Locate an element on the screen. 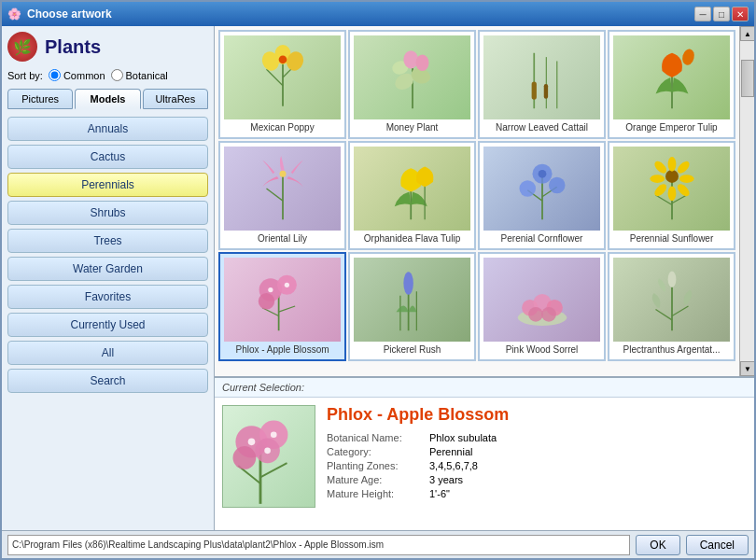 The height and width of the screenshot is (560, 756). scroll-up-button: ▲ is located at coordinates (747, 34).